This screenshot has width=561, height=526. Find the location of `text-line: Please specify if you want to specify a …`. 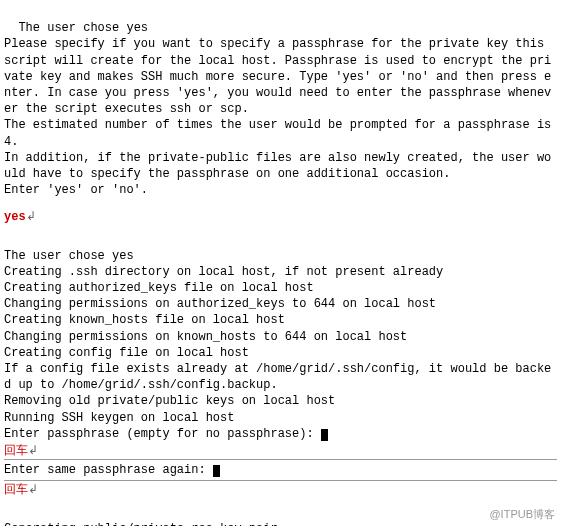

text-line: Please specify if you want to specify a … is located at coordinates (278, 76).